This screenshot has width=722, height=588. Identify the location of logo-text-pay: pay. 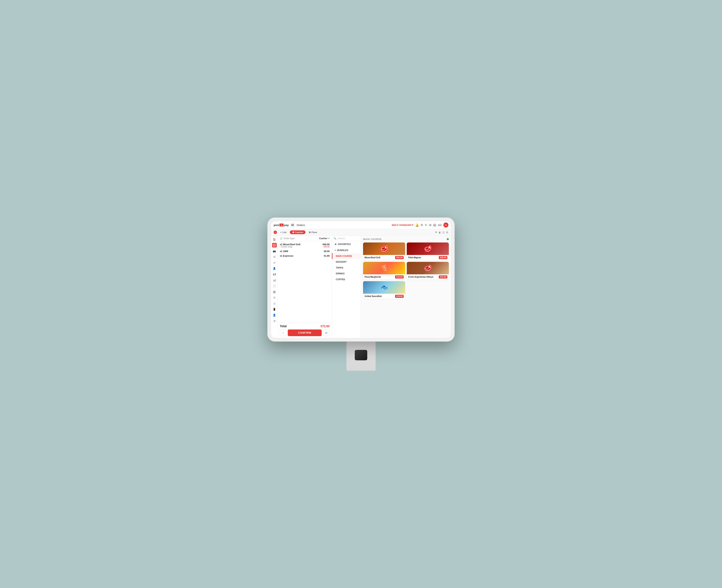
(286, 225).